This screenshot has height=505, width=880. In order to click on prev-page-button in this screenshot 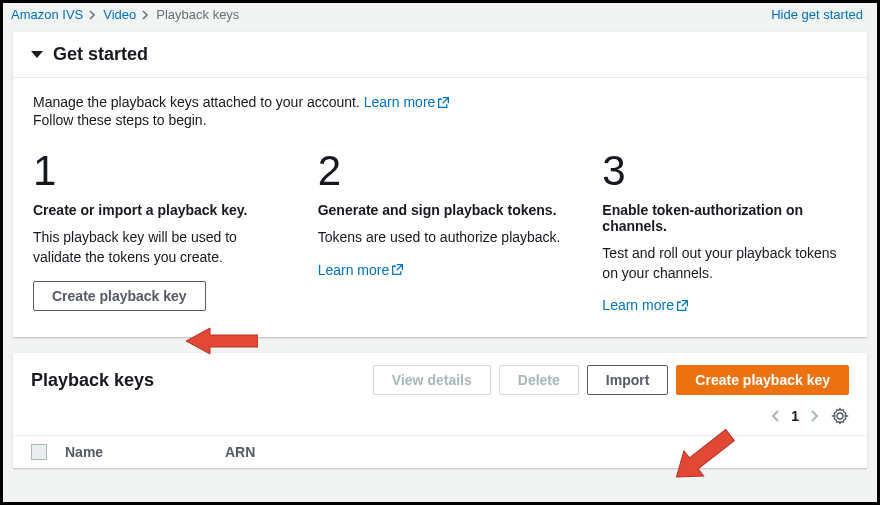, I will do `click(776, 416)`.